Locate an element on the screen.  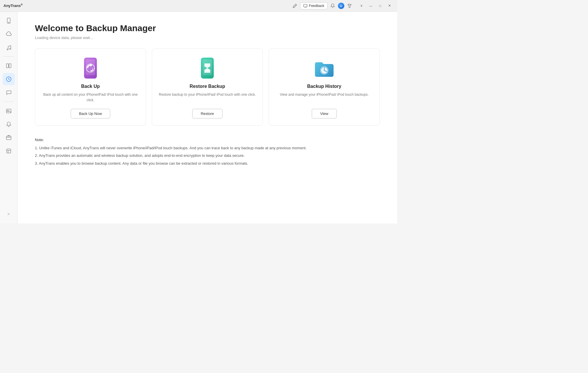
sidebar-top-group is located at coordinates (9, 34).